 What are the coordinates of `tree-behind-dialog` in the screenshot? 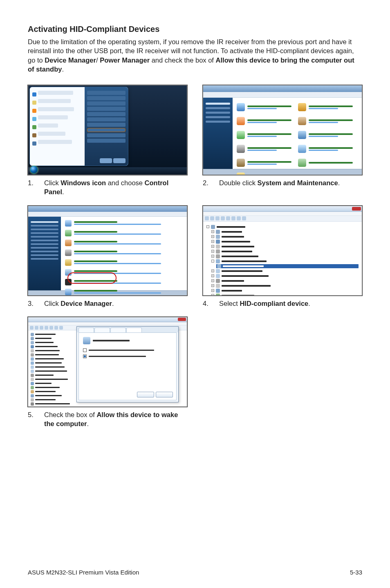 It's located at (53, 368).